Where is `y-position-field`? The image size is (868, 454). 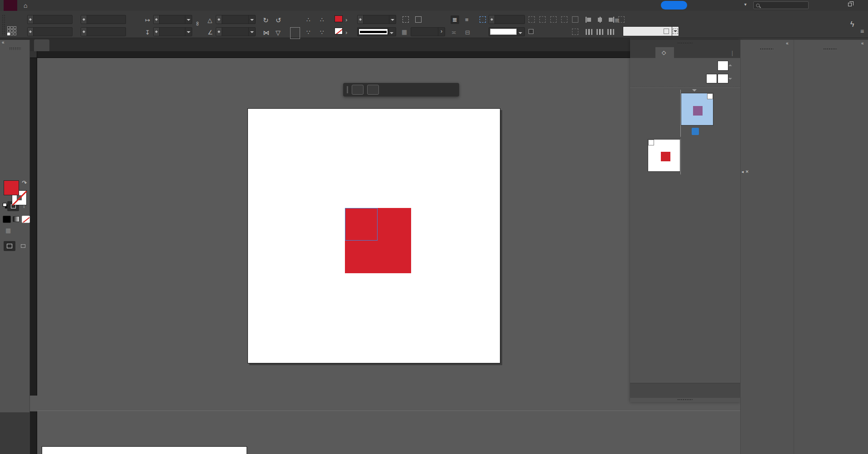
y-position-field is located at coordinates (50, 32).